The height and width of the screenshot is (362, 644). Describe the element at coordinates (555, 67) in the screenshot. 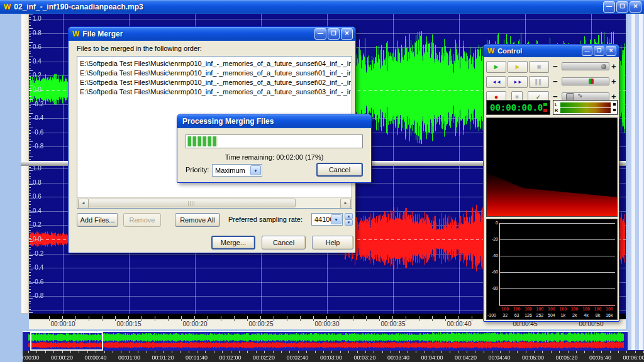

I see `volume-minus: −` at that location.